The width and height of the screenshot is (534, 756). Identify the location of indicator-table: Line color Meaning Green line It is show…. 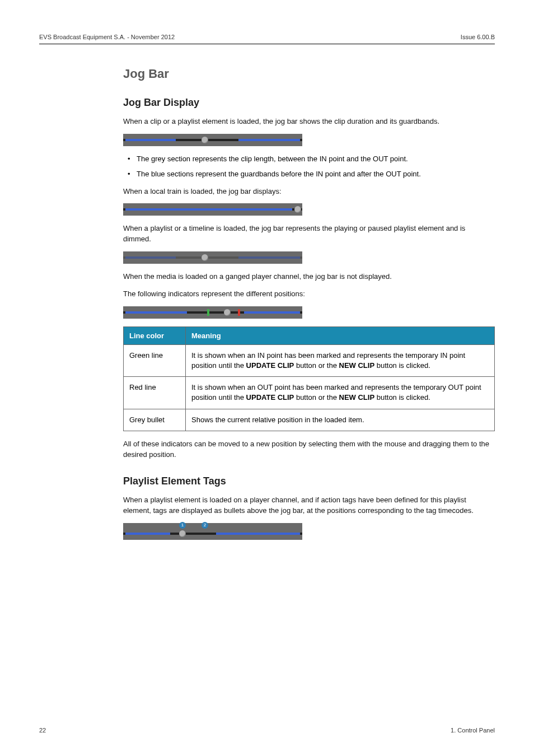
(309, 379).